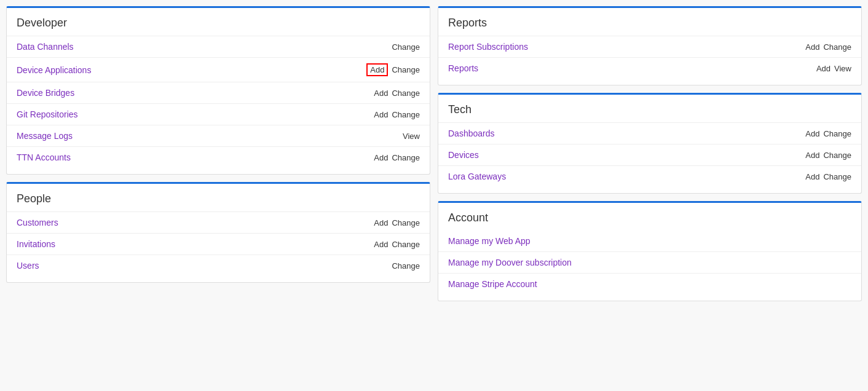 The height and width of the screenshot is (391, 868). I want to click on people-title: People, so click(218, 198).